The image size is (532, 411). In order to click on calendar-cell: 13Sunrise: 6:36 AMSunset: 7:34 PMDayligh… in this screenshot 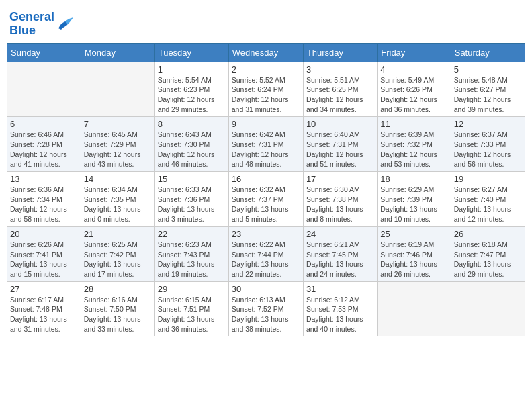, I will do `click(44, 199)`.